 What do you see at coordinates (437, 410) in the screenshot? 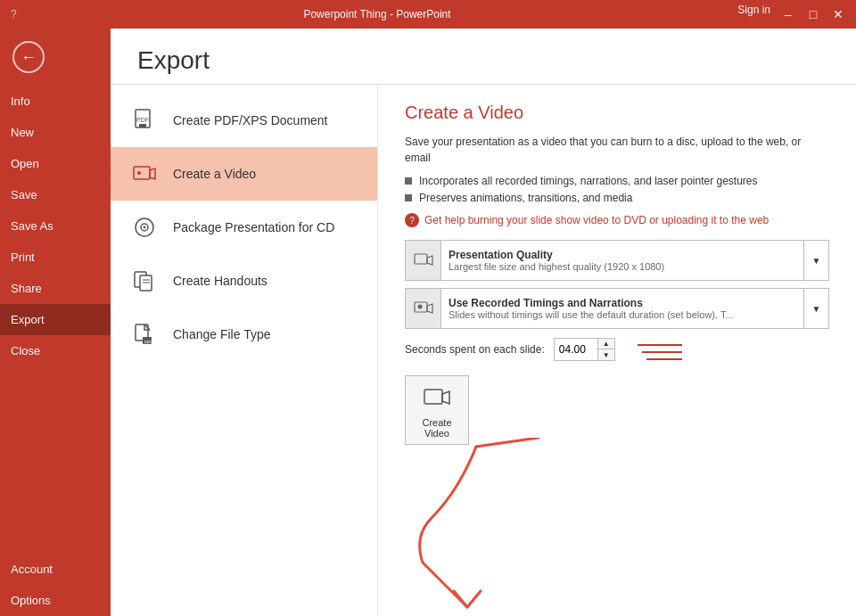
I see `create-video-area: CreateVideo` at bounding box center [437, 410].